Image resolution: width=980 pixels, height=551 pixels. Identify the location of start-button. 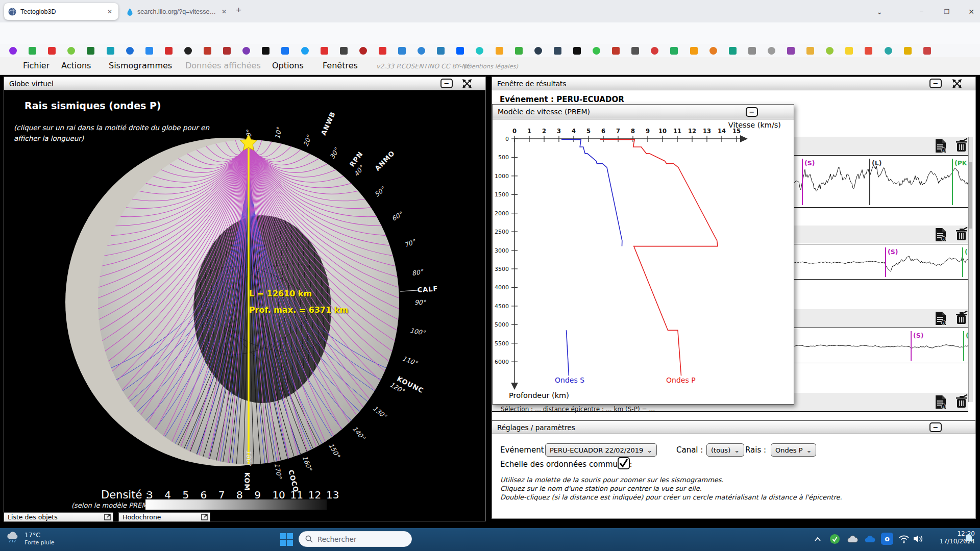
(287, 541).